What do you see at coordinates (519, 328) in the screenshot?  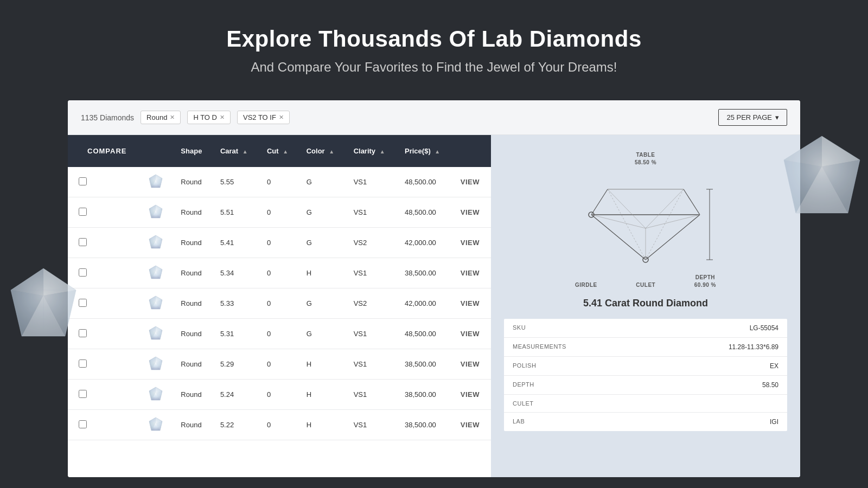 I see `spec-label: SKU` at bounding box center [519, 328].